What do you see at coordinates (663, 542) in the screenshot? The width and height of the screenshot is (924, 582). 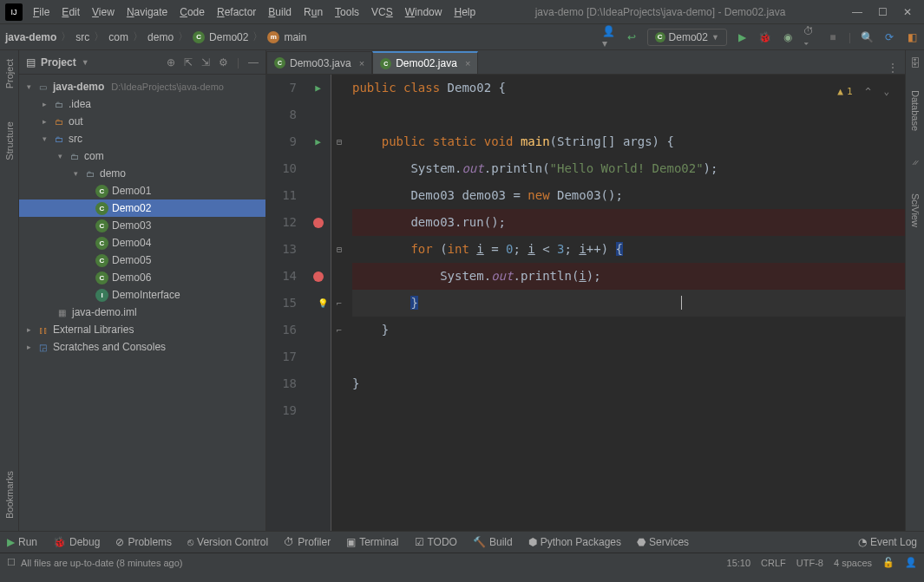 I see `tool-services: ⬣Services` at bounding box center [663, 542].